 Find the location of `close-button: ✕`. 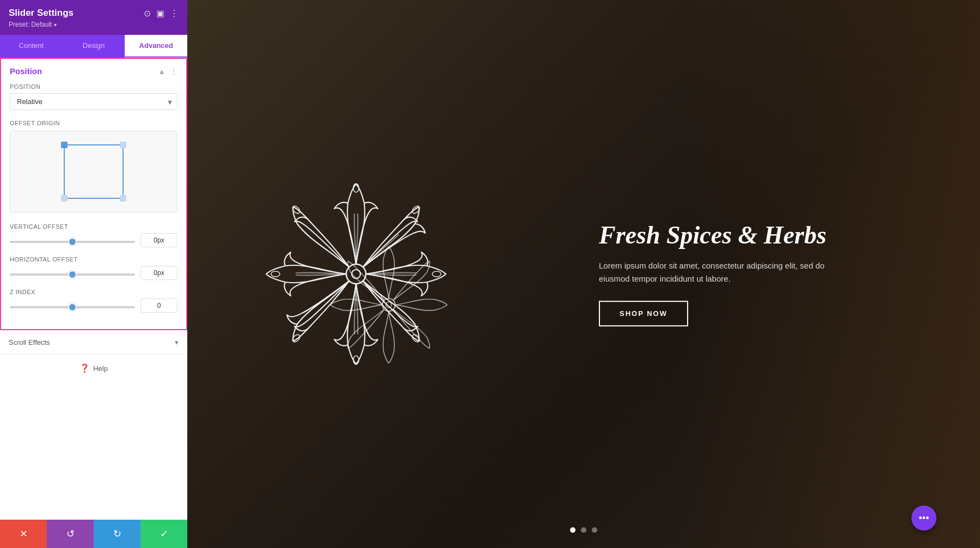

close-button: ✕ is located at coordinates (23, 534).